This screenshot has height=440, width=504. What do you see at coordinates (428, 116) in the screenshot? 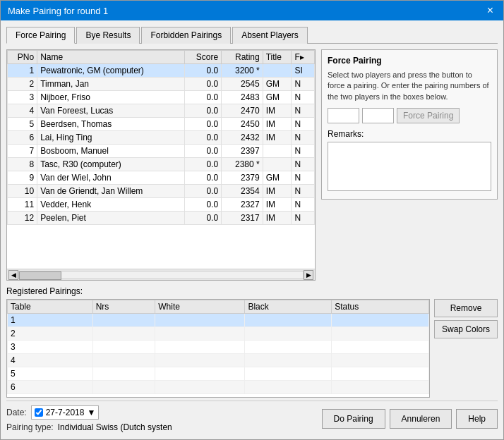
I see `force-pairing-button: Force Pairing` at bounding box center [428, 116].